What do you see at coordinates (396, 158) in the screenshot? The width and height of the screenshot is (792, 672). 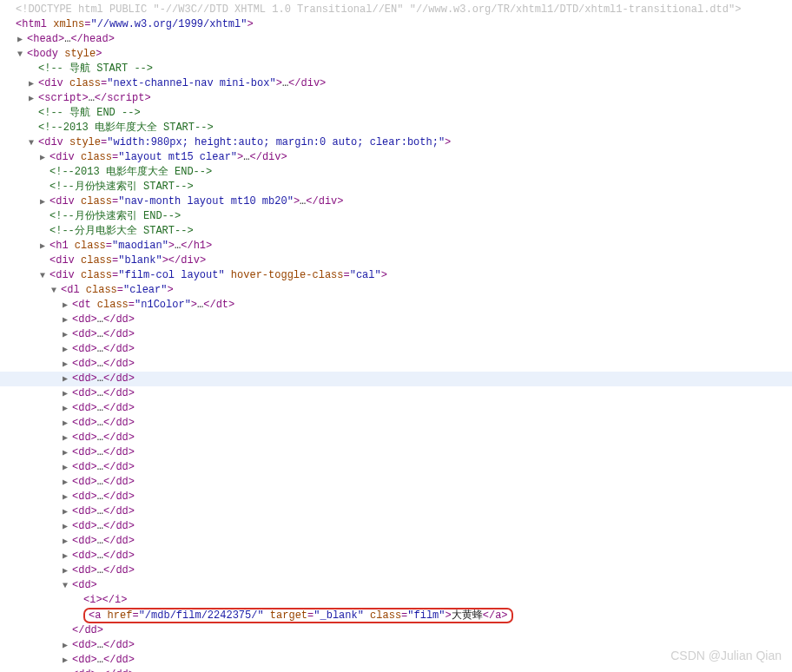 I see `div-layout-mt15: <div class="layout mt15 clear"></div>` at bounding box center [396, 158].